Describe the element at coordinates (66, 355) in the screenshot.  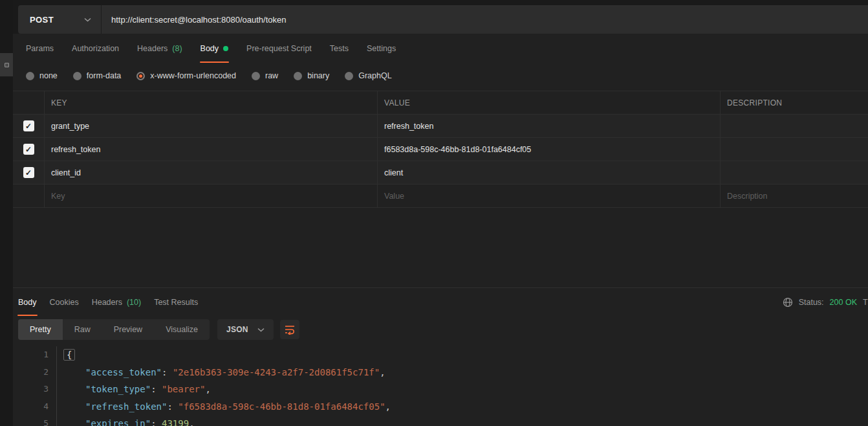
I see `code-line-text: {` at that location.